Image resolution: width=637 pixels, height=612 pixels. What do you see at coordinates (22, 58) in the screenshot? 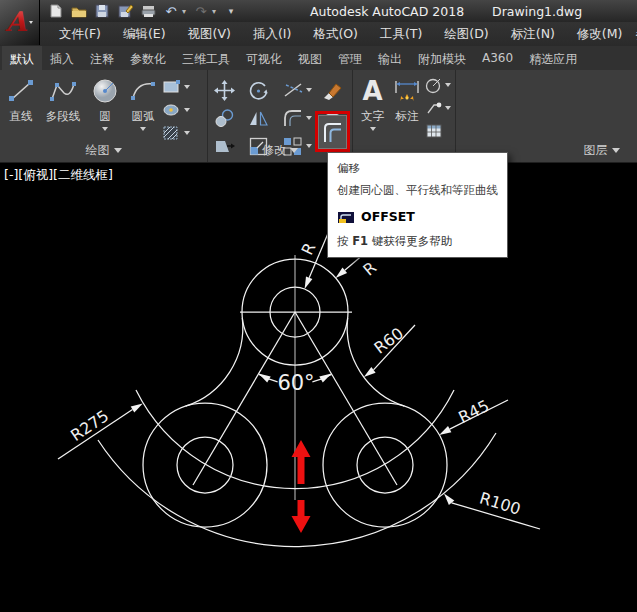
I see `tab-home: 默认` at bounding box center [22, 58].